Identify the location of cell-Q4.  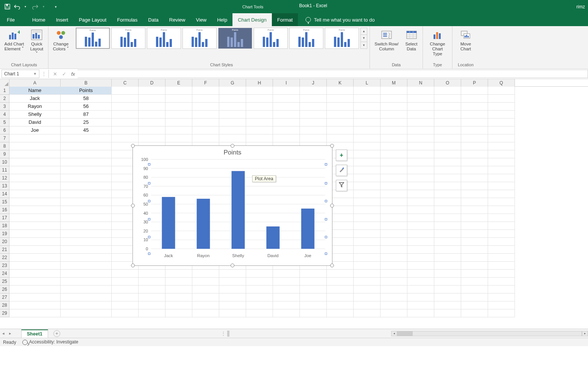
(501, 114).